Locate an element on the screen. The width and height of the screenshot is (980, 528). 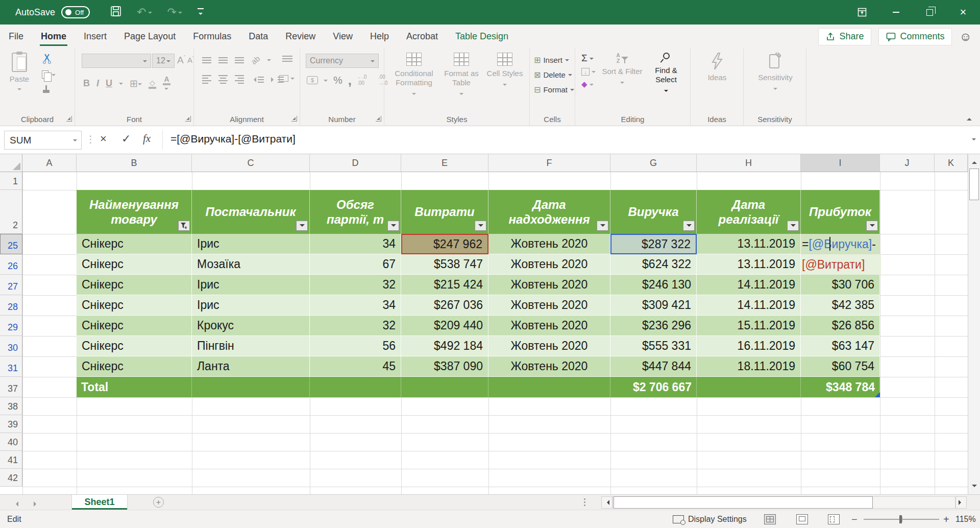
cell-B25: Снікерс is located at coordinates (134, 244).